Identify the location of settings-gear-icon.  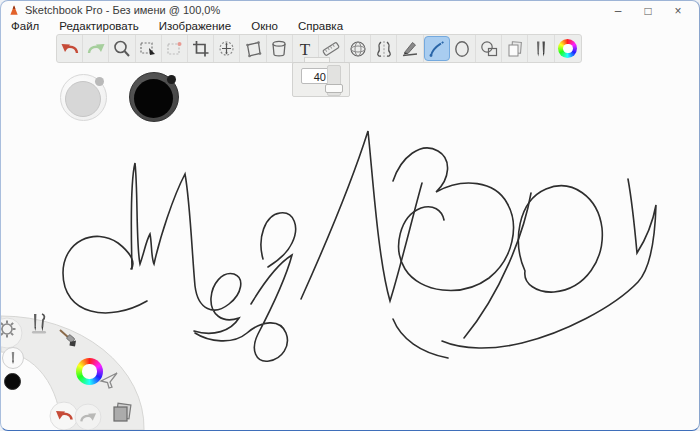
(8, 331).